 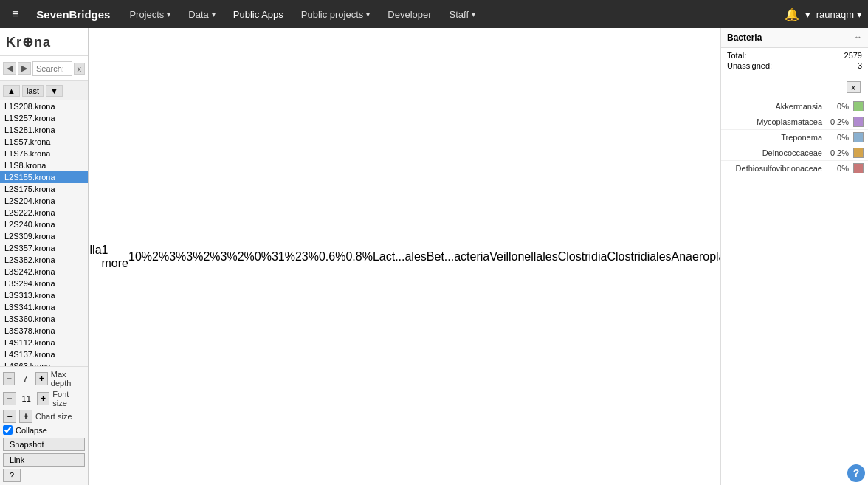 What do you see at coordinates (15, 14) in the screenshot?
I see `menu-icon: ≡` at bounding box center [15, 14].